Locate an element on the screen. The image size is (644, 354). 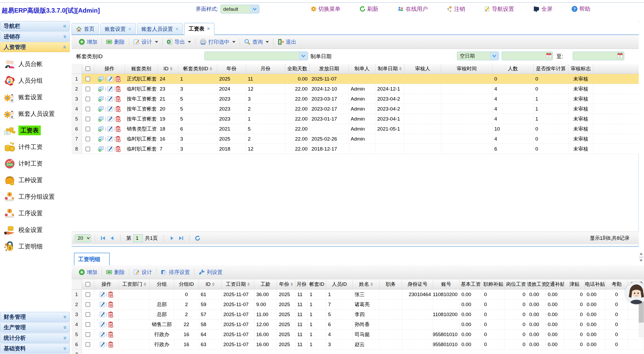
detail-toolbar-column-settings-button: 列设置 is located at coordinates (210, 272).